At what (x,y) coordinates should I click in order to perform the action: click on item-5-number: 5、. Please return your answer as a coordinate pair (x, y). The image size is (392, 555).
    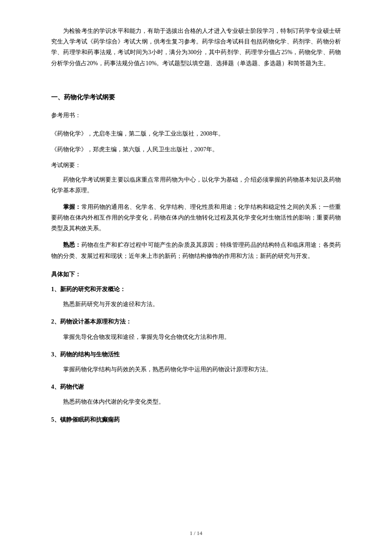
    Looking at the image, I should click on (55, 419).